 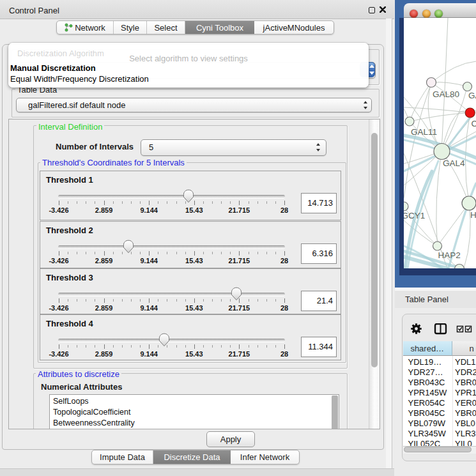 I want to click on svg-text: CY, so click(x=474, y=124).